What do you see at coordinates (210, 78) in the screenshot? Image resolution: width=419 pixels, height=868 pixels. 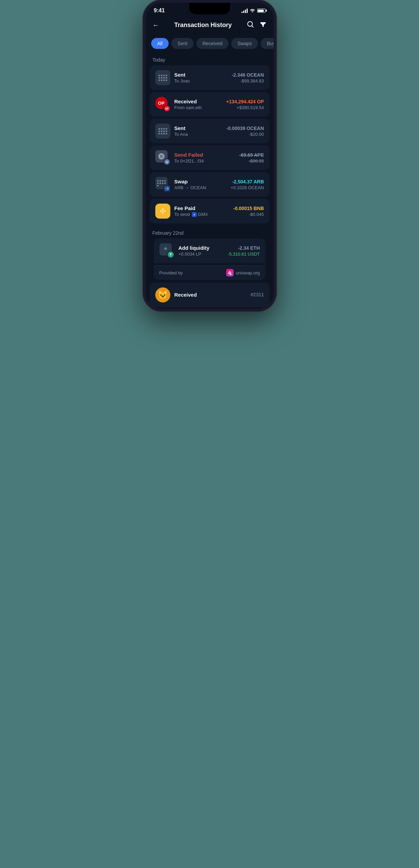 I see `list-item: Sent To Joao -2.346 OCEAN -$99,364.83` at bounding box center [210, 78].